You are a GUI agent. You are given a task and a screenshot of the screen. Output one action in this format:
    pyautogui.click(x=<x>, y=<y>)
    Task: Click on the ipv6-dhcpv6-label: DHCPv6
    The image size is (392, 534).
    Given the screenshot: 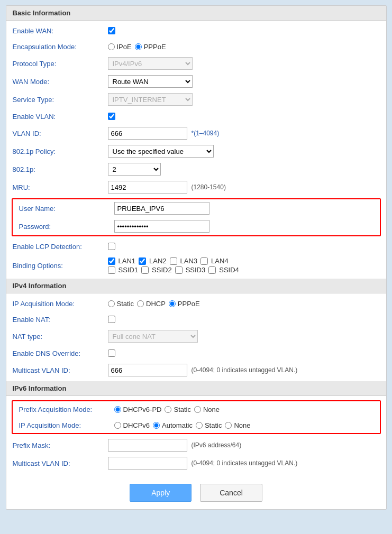 What is the action you would take?
    pyautogui.click(x=136, y=425)
    